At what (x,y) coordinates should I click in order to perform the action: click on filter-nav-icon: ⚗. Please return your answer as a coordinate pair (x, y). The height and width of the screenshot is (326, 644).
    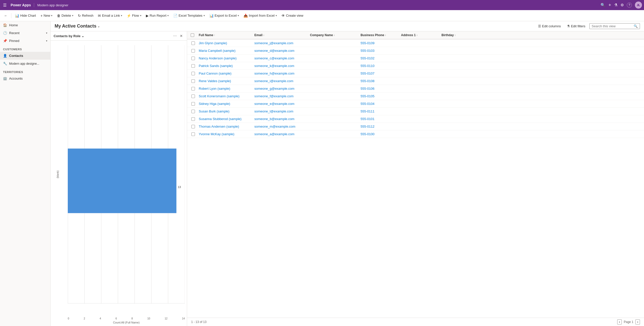
    Looking at the image, I should click on (616, 5).